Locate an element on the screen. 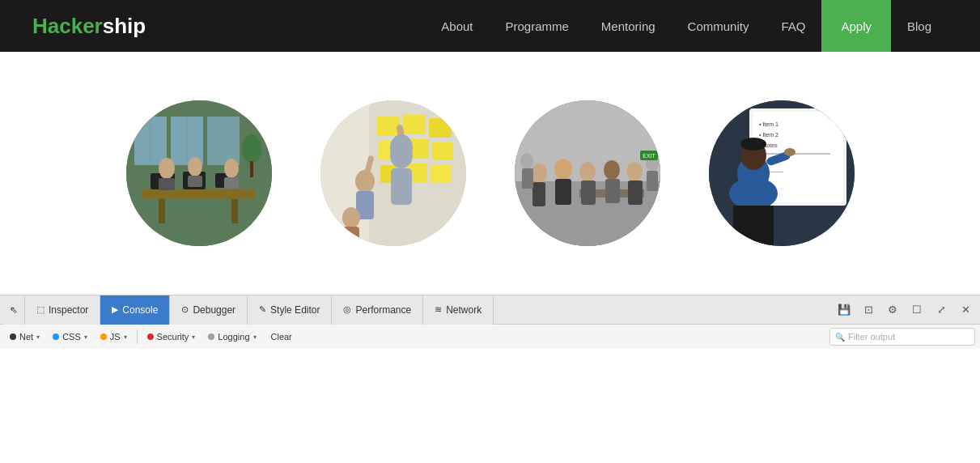 The width and height of the screenshot is (980, 463). devtools-pointer-tab: ⇖ is located at coordinates (15, 310).